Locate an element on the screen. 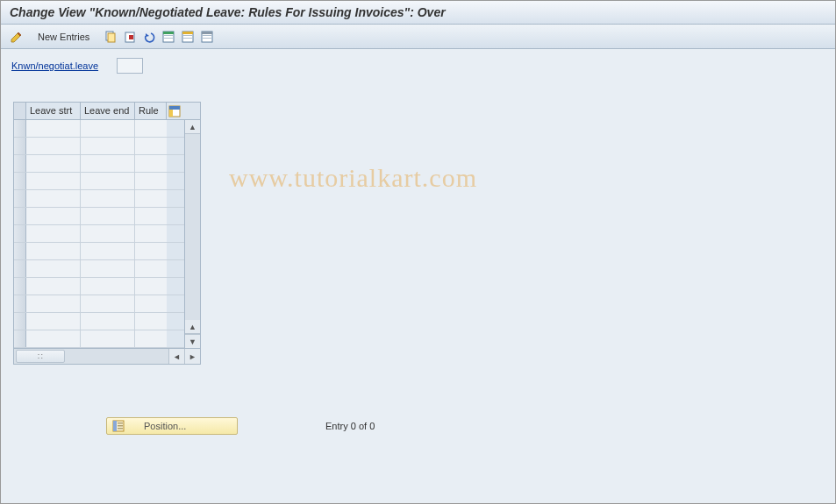 The image size is (836, 504). select-all-icon is located at coordinates (168, 37).